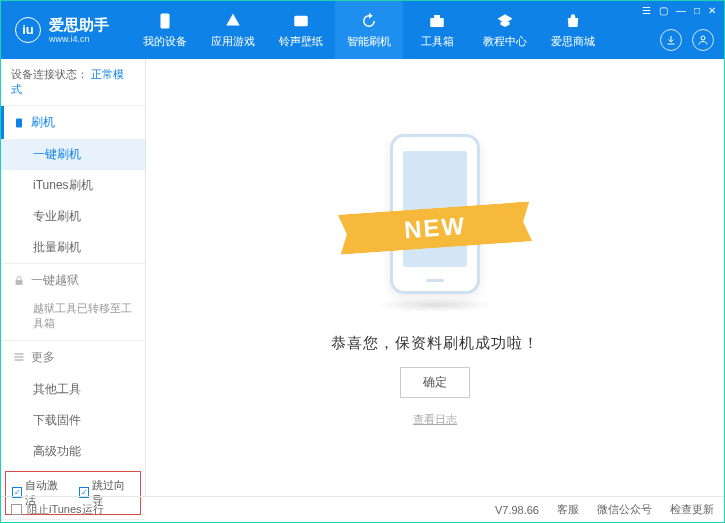  What do you see at coordinates (73, 122) in the screenshot?
I see `section-flash-header: 刷机` at bounding box center [73, 122].